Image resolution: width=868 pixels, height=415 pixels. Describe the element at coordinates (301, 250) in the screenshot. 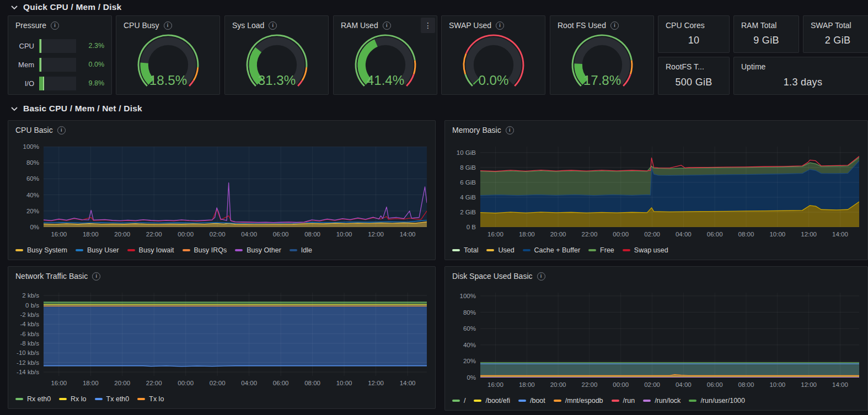

I see `legend-item: Idle` at that location.